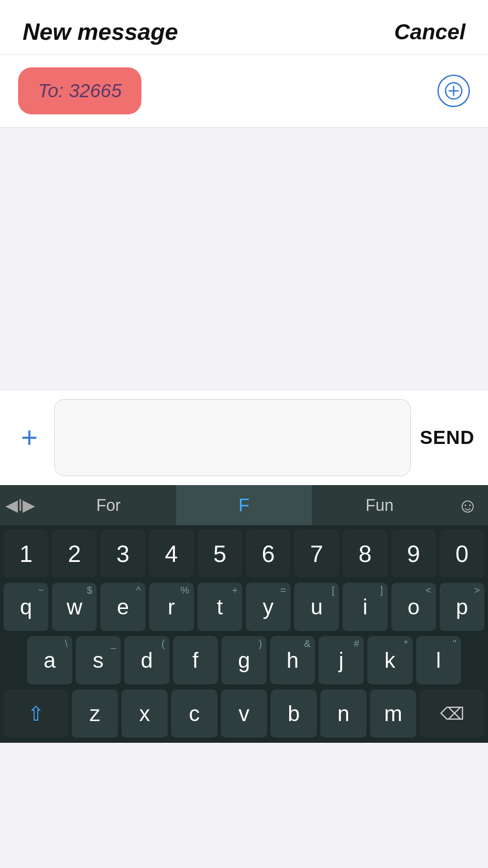 This screenshot has height=868, width=488. Describe the element at coordinates (454, 91) in the screenshot. I see `add-contact-button` at that location.